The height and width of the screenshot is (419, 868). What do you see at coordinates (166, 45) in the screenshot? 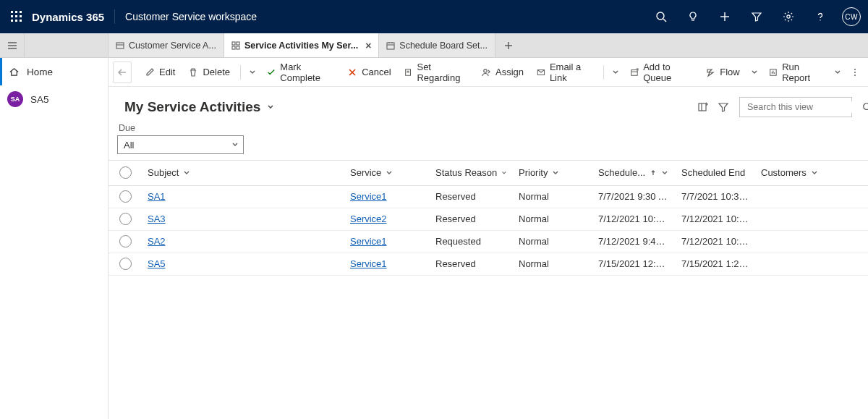
I see `tab-customer-service: Customer Service A...` at bounding box center [166, 45].